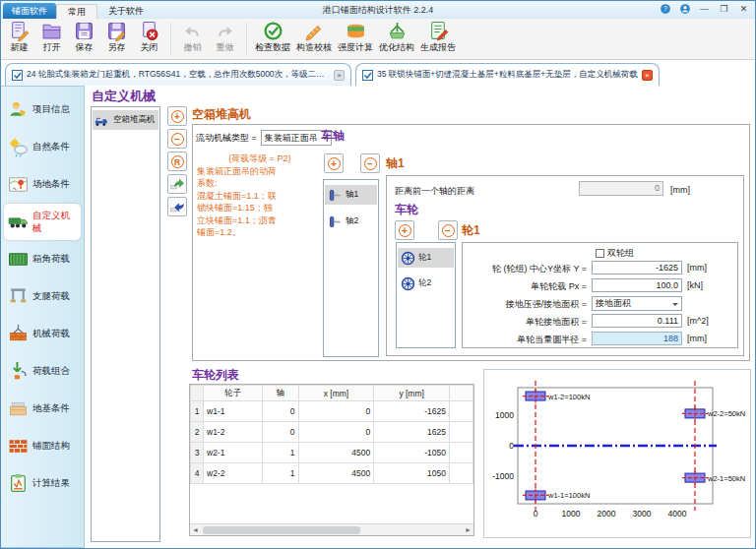  Describe the element at coordinates (233, 433) in the screenshot. I see `table-cell: w1-2` at that location.